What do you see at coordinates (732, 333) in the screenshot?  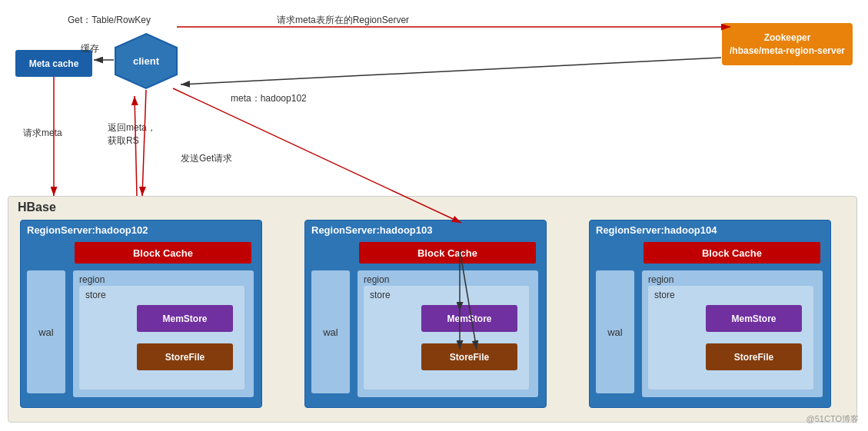 I see `rs3-region: region store MemStore StoreFile` at bounding box center [732, 333].